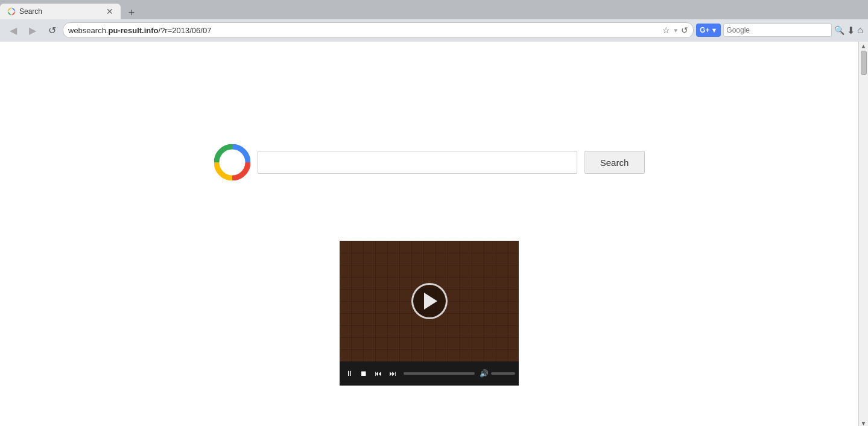 This screenshot has width=868, height=426. I want to click on google-account-button: G+ ▼, so click(708, 30).